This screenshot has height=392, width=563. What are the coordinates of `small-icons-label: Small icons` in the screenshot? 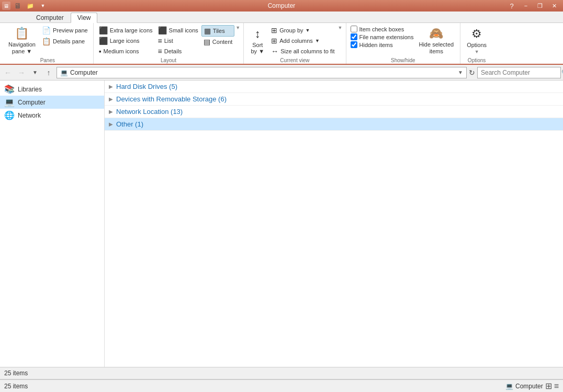 It's located at (184, 30).